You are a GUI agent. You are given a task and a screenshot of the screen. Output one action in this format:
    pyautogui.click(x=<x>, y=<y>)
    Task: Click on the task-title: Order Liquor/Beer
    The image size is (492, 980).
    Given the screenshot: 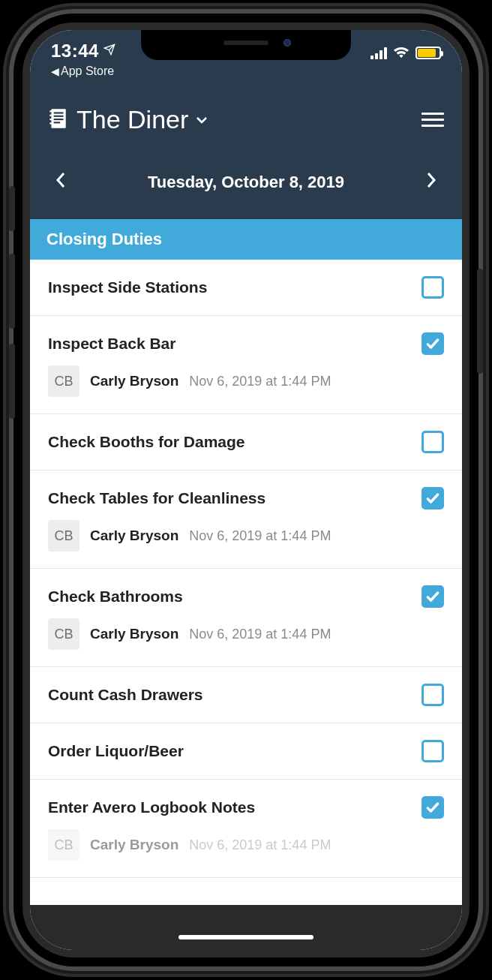 What is the action you would take?
    pyautogui.click(x=116, y=751)
    